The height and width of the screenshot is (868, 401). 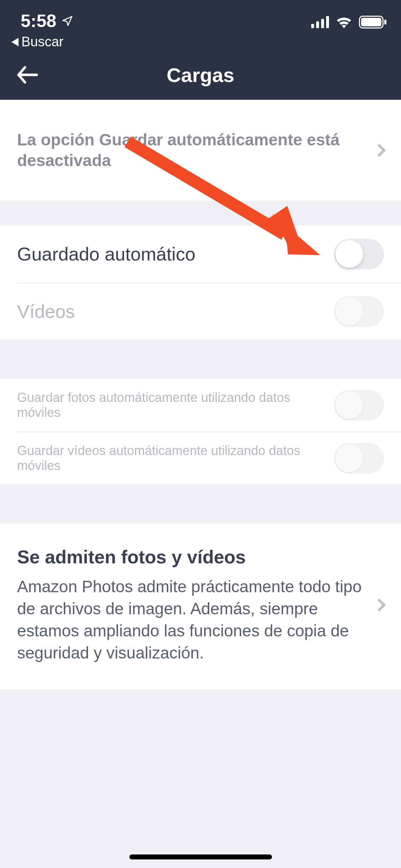 What do you see at coordinates (349, 22) in the screenshot?
I see `status-right-icons` at bounding box center [349, 22].